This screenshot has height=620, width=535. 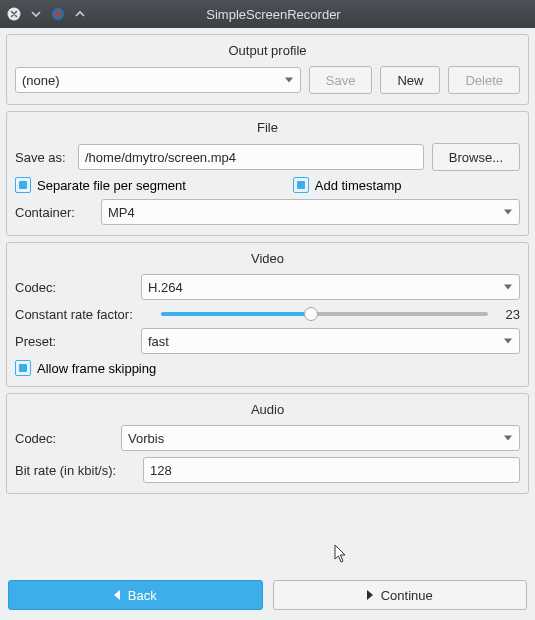 I want to click on arrow-right-icon, so click(x=370, y=595).